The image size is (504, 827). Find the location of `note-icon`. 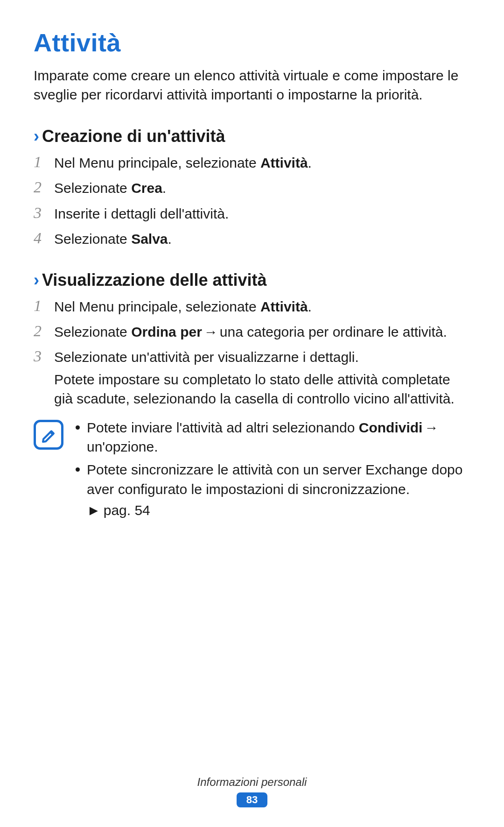

note-icon is located at coordinates (49, 435).